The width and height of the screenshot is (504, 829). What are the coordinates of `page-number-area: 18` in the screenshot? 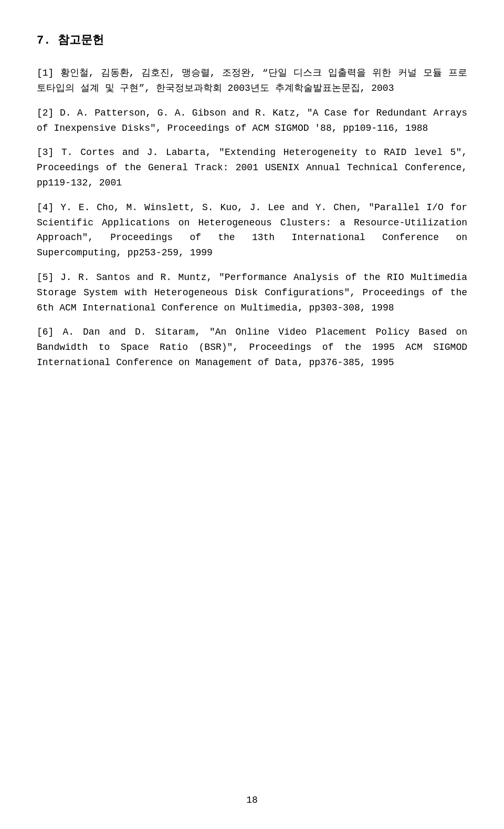 It's located at (252, 801).